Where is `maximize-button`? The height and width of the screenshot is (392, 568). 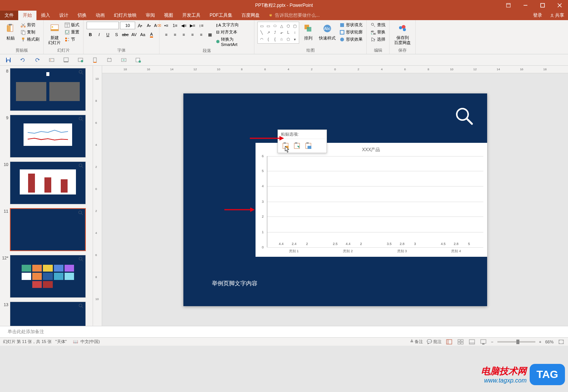 maximize-button is located at coordinates (542, 5).